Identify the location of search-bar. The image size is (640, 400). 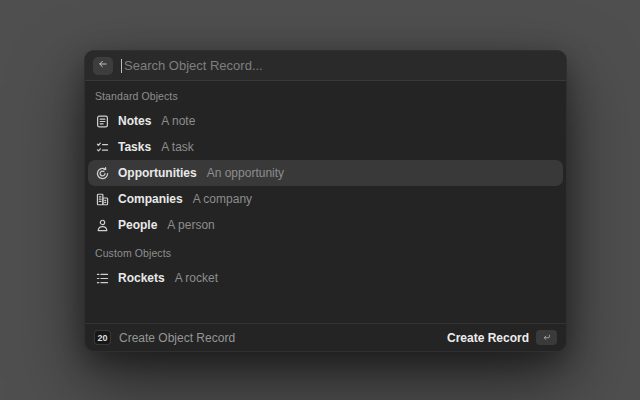
(326, 66).